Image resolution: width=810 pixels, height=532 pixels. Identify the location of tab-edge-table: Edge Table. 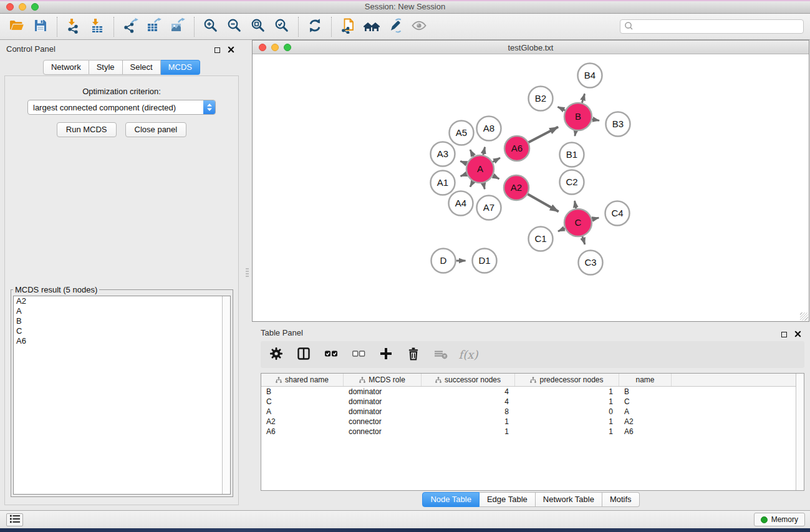
(508, 500).